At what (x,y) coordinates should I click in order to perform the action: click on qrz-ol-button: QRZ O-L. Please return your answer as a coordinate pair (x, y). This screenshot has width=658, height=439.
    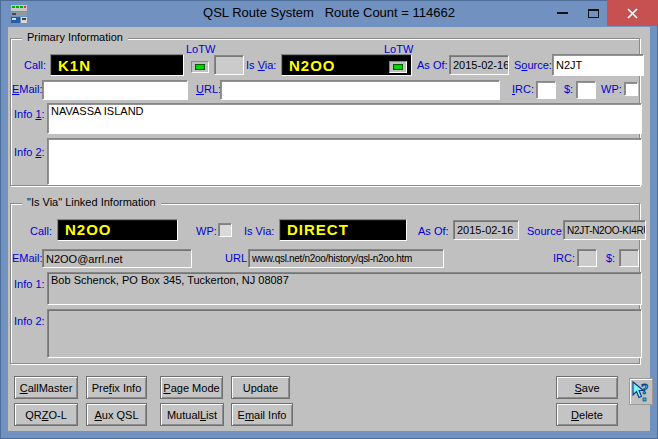
    Looking at the image, I should click on (46, 414).